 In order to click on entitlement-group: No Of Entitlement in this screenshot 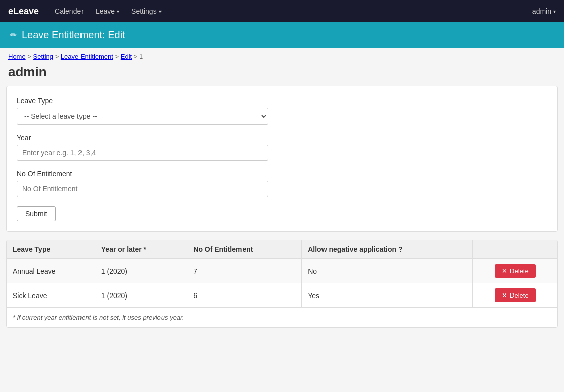, I will do `click(282, 183)`.